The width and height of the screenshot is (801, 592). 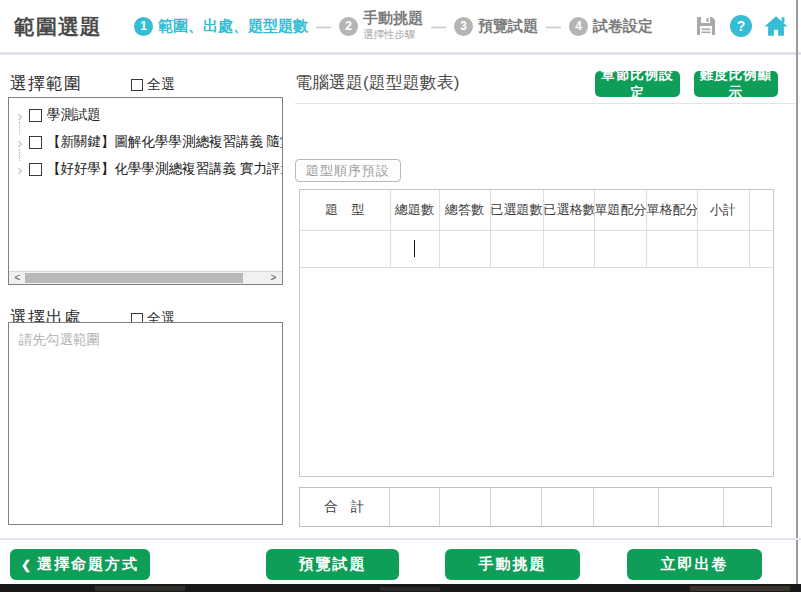 What do you see at coordinates (536, 248) in the screenshot?
I see `table-row` at bounding box center [536, 248].